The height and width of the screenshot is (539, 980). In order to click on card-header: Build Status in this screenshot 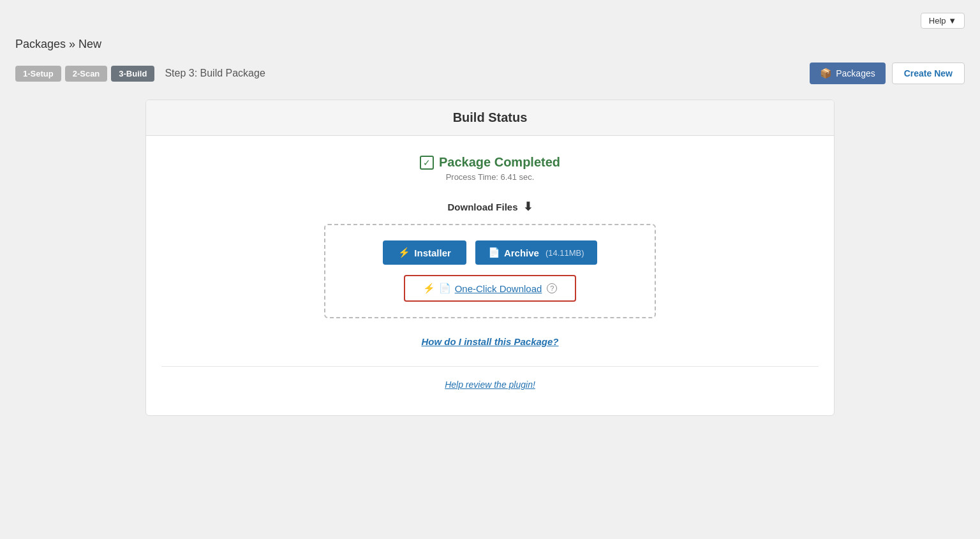, I will do `click(490, 118)`.